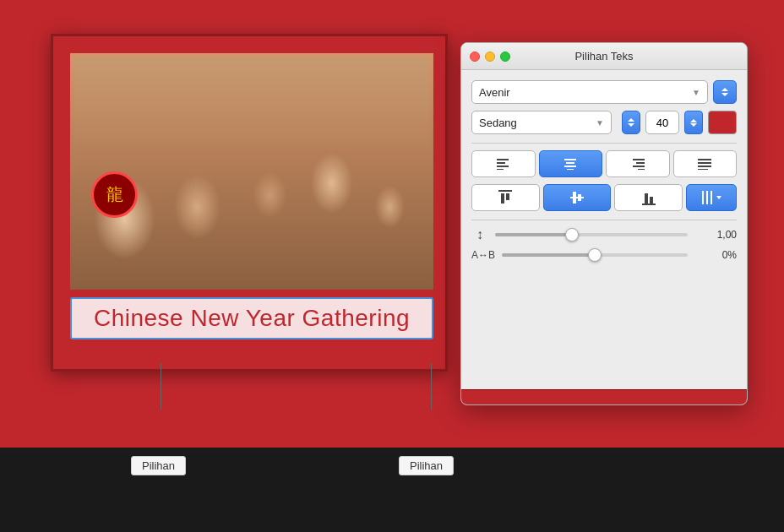 This screenshot has width=784, height=532. What do you see at coordinates (590, 92) in the screenshot?
I see `font-name-select: Avenir ▼` at bounding box center [590, 92].